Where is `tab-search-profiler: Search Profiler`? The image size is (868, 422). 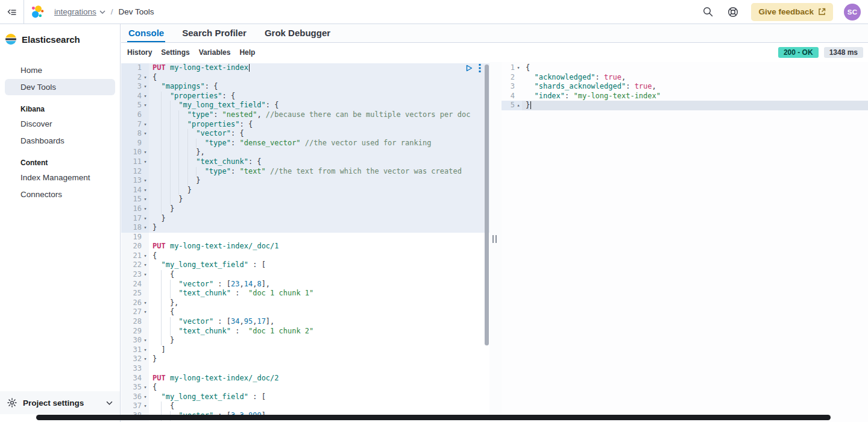 tab-search-profiler: Search Profiler is located at coordinates (215, 33).